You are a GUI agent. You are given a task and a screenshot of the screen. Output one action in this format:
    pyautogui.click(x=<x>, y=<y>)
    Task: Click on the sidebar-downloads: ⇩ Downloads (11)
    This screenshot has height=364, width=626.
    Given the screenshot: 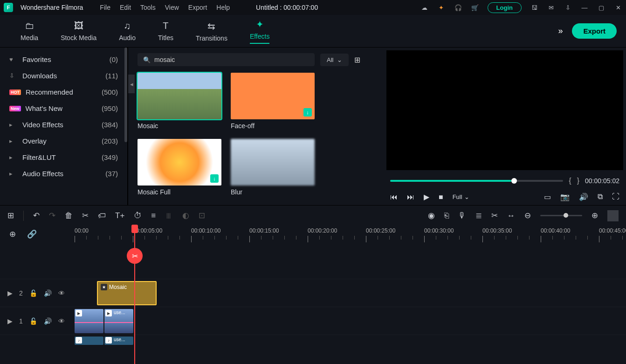 What is the action you would take?
    pyautogui.click(x=63, y=76)
    